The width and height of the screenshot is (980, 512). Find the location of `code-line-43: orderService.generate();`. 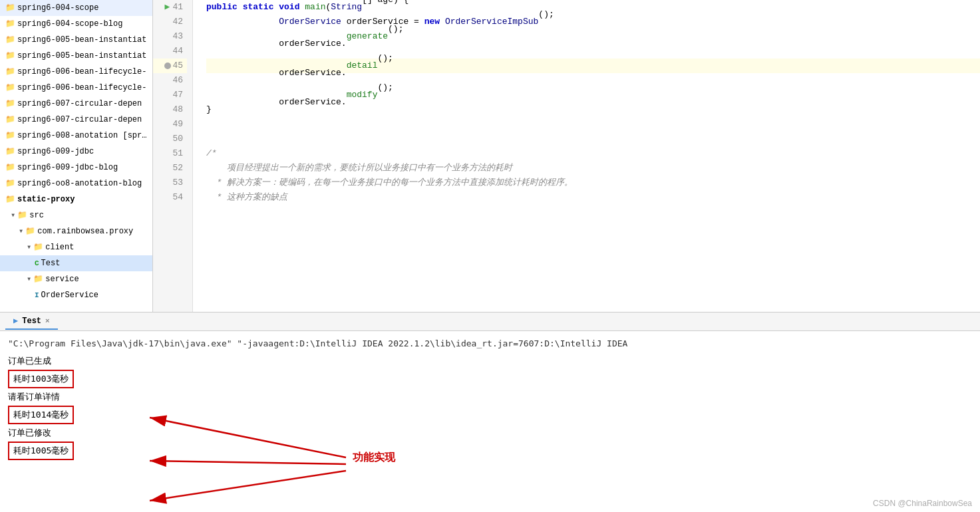

code-line-43: orderService.generate(); is located at coordinates (593, 37).